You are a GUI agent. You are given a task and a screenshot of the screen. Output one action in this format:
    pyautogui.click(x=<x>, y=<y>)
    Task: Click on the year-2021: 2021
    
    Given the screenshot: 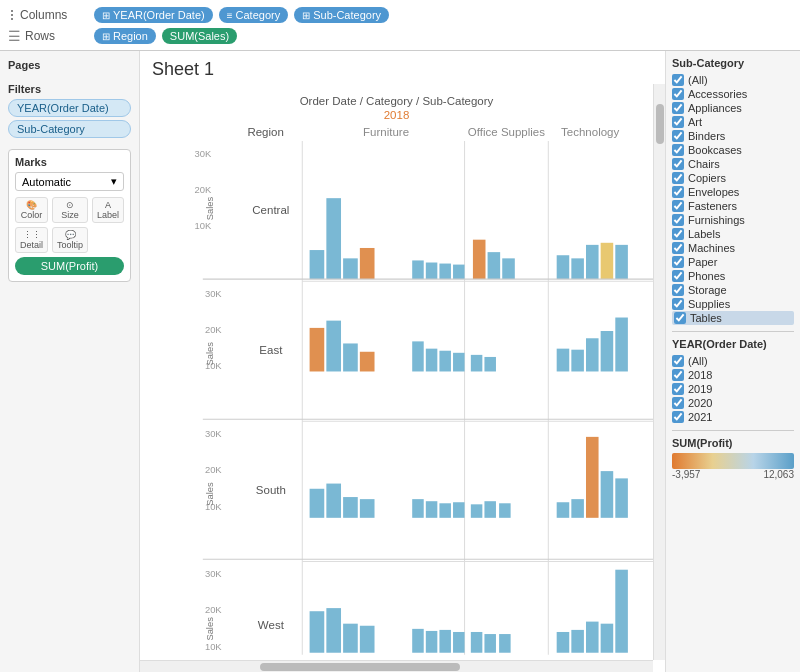 What is the action you would take?
    pyautogui.click(x=733, y=417)
    